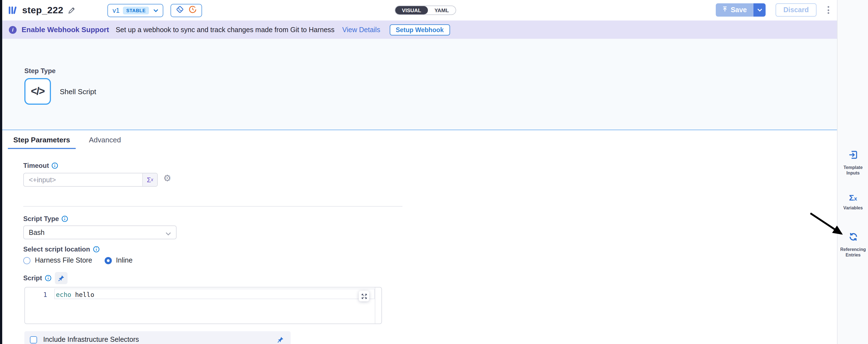  Describe the element at coordinates (420, 30) in the screenshot. I see `webhook-banner: i Enable Webhook Support Set up a webhoo…` at that location.